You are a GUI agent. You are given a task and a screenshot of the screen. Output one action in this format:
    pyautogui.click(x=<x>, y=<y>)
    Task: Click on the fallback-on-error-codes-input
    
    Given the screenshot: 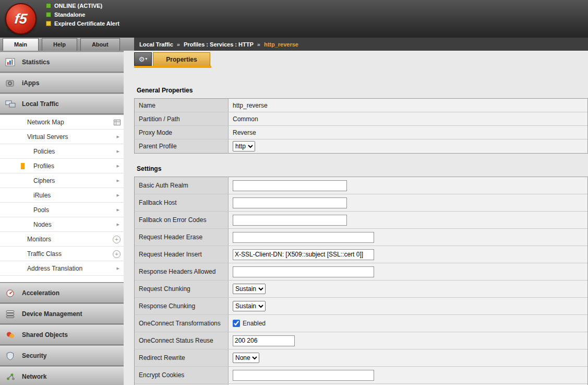 What is the action you would take?
    pyautogui.click(x=290, y=220)
    